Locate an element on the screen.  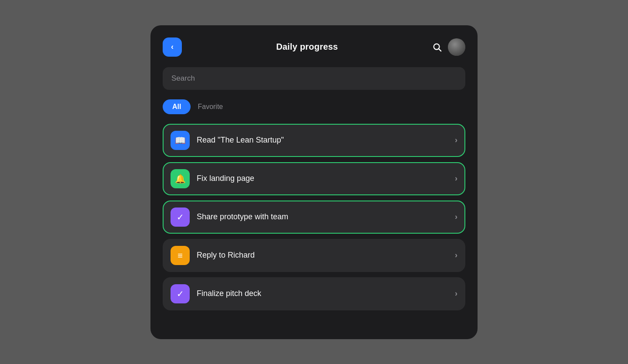
task-4-icon: ≡ is located at coordinates (180, 255).